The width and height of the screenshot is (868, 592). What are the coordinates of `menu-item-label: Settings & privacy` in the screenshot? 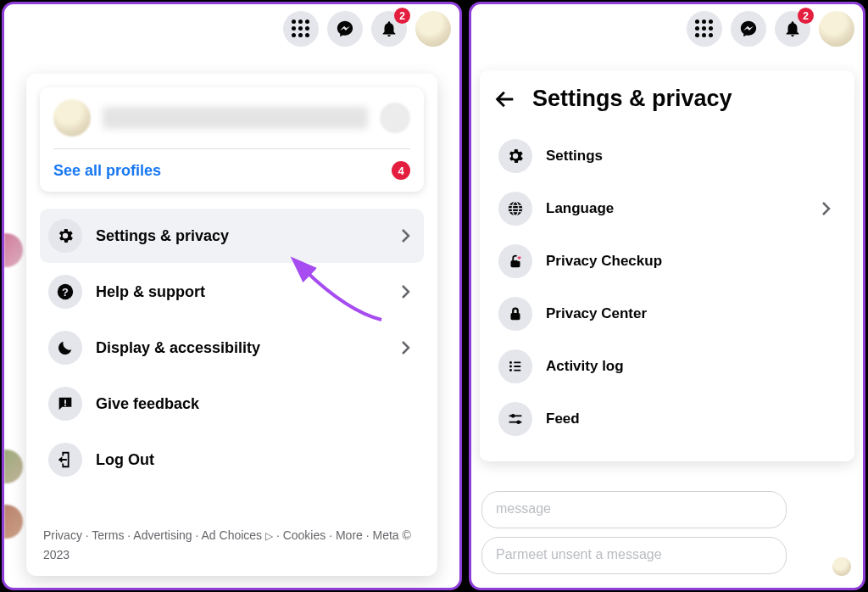 It's located at (239, 236).